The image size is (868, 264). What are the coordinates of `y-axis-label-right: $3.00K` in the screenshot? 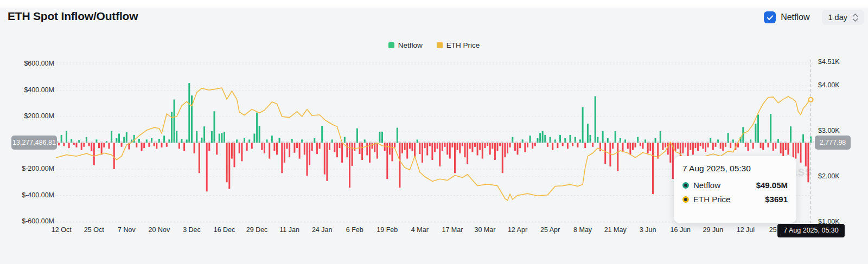 It's located at (840, 131).